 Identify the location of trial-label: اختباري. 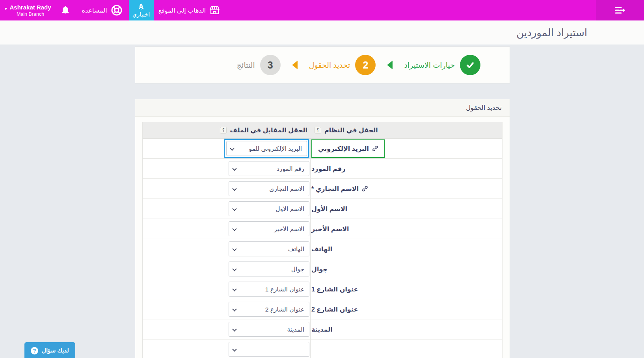
(141, 15).